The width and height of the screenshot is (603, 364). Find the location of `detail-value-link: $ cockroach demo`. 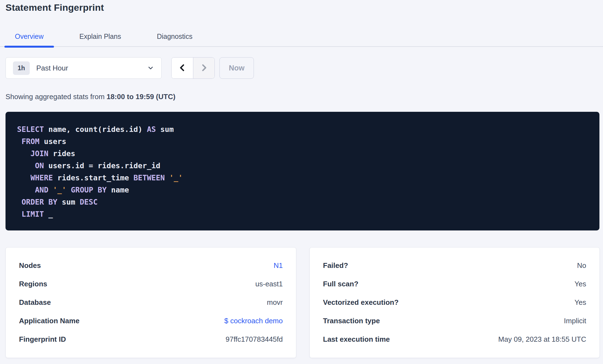

detail-value-link: $ cockroach demo is located at coordinates (254, 321).